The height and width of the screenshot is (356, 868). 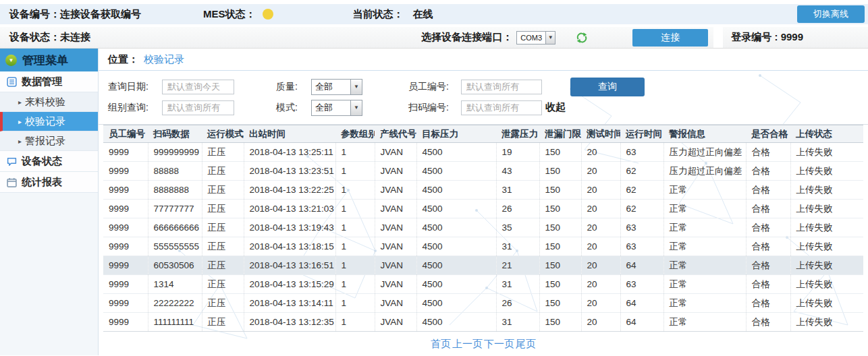 I want to click on pager-link-0: 首页, so click(x=441, y=344).